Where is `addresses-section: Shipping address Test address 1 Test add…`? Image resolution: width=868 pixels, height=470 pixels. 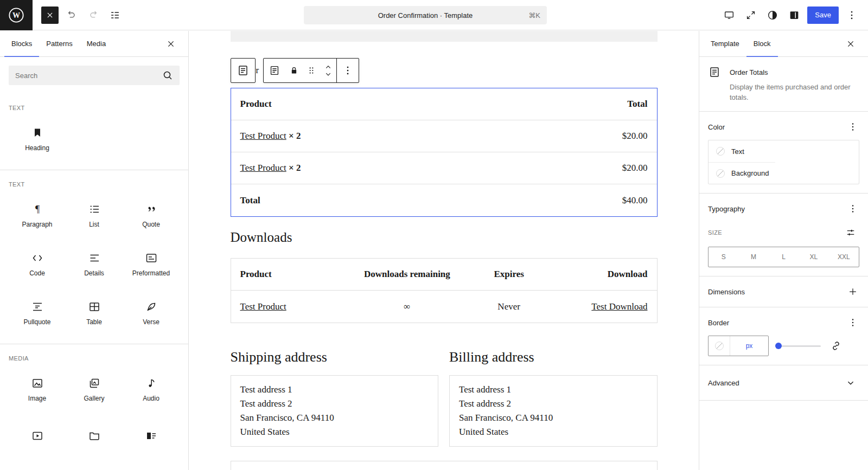
addresses-section: Shipping address Test address 1 Test add… is located at coordinates (444, 398).